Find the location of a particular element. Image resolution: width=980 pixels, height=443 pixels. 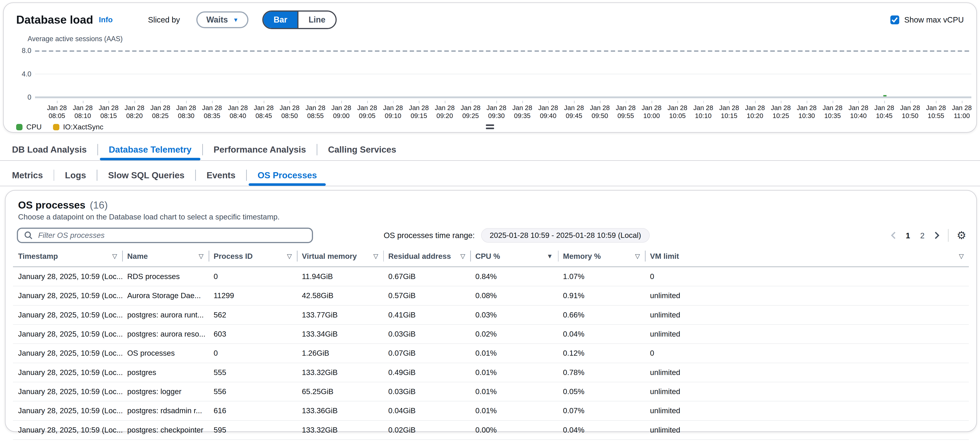

bar-toggle-button: Bar is located at coordinates (280, 20).